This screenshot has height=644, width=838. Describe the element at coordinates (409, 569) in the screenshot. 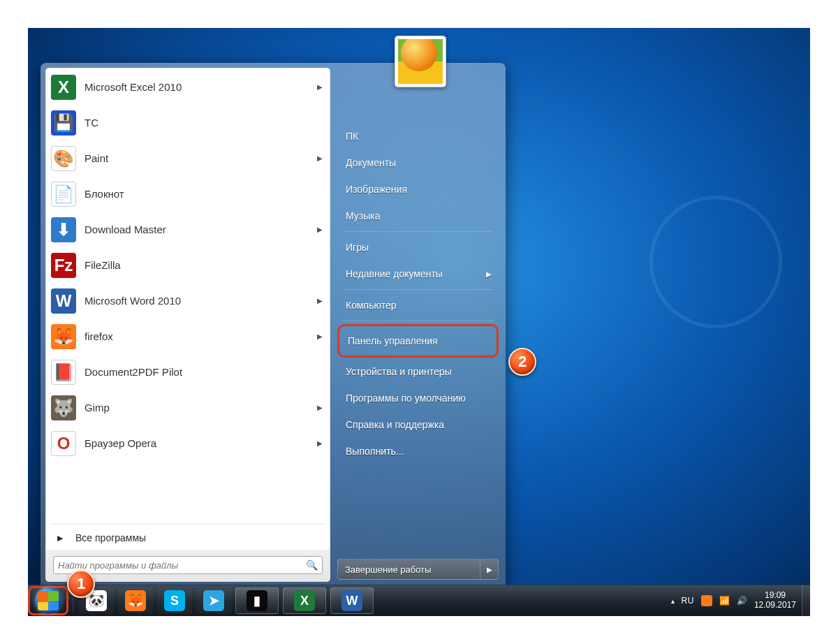

I see `shutdown-label: Завершение работы` at that location.